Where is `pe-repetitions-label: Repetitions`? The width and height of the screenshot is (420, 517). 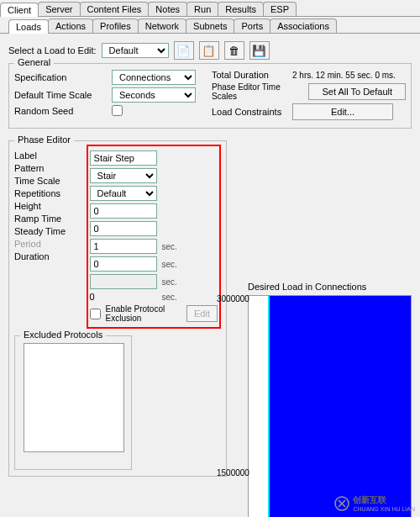 pe-repetitions-label: Repetitions is located at coordinates (37, 193).